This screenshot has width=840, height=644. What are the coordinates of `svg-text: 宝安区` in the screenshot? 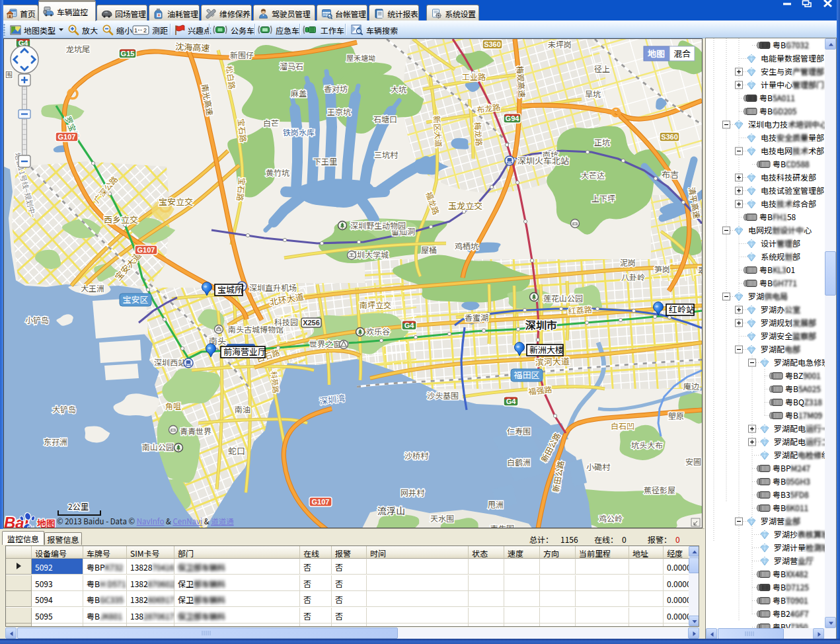 It's located at (135, 299).